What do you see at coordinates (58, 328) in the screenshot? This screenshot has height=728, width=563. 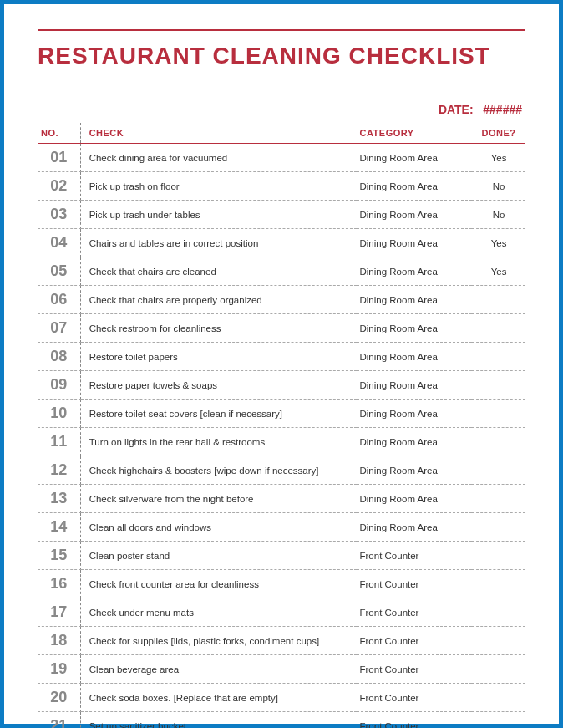 I see `cell-no: 07` at bounding box center [58, 328].